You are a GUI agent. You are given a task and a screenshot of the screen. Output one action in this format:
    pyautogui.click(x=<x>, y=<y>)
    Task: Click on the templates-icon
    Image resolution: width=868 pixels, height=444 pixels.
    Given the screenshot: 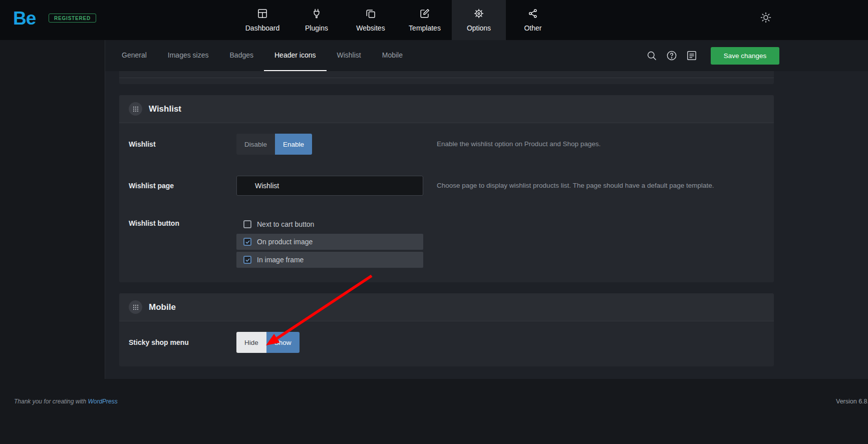 What is the action you would take?
    pyautogui.click(x=425, y=14)
    